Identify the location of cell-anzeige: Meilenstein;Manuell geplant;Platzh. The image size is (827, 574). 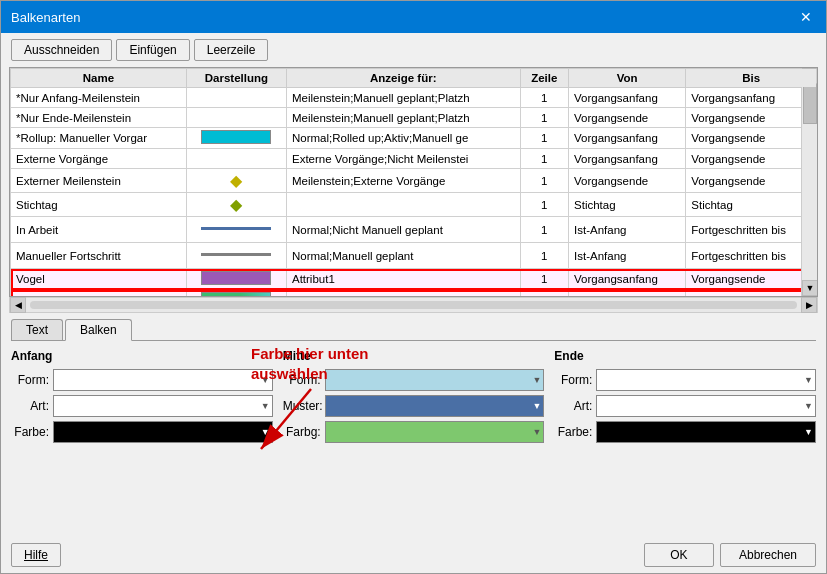
(403, 98).